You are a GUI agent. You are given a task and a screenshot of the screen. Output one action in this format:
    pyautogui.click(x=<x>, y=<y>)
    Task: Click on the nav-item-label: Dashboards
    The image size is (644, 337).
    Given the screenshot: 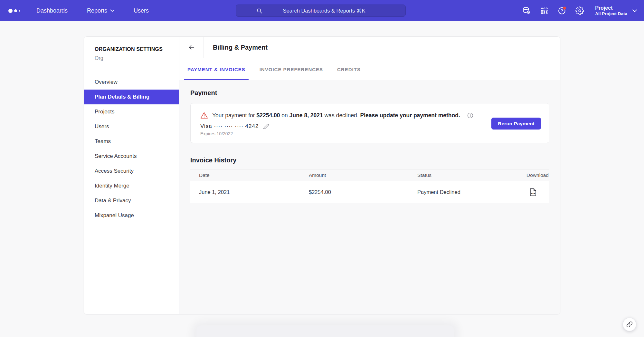 What is the action you would take?
    pyautogui.click(x=52, y=11)
    